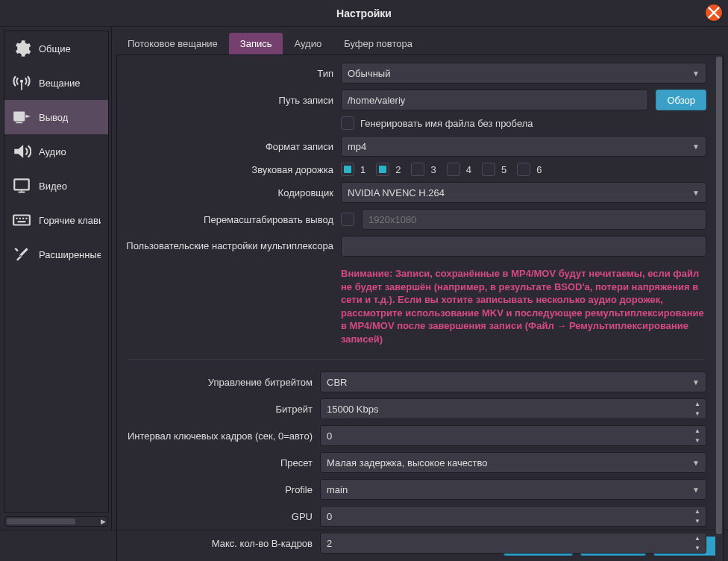 The height and width of the screenshot is (561, 728). I want to click on track-3-checkbox, so click(418, 169).